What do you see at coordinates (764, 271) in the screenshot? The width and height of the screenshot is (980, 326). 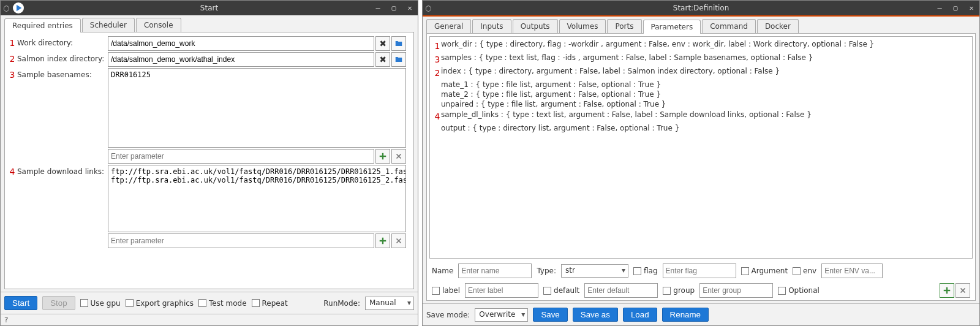 I see `argument-checkbox: Argument` at bounding box center [764, 271].